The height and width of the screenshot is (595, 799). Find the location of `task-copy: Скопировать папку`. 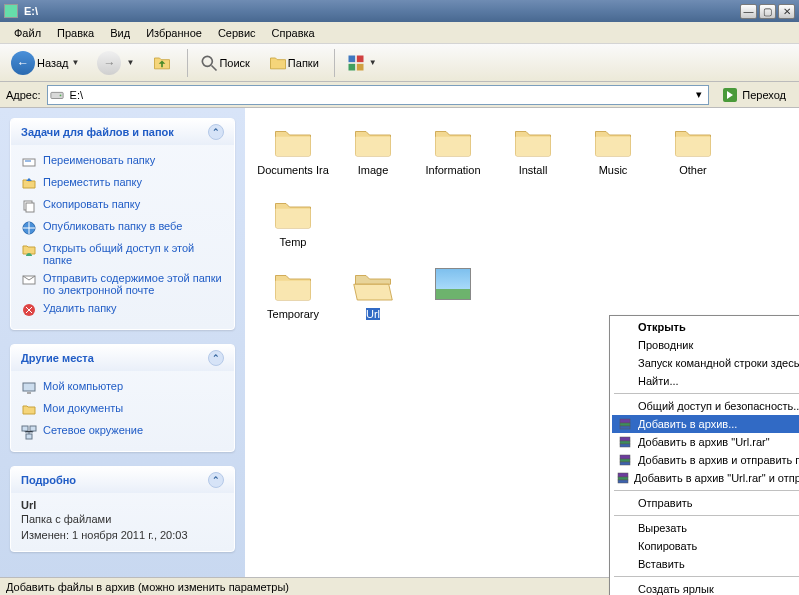

task-copy: Скопировать папку is located at coordinates (122, 206).